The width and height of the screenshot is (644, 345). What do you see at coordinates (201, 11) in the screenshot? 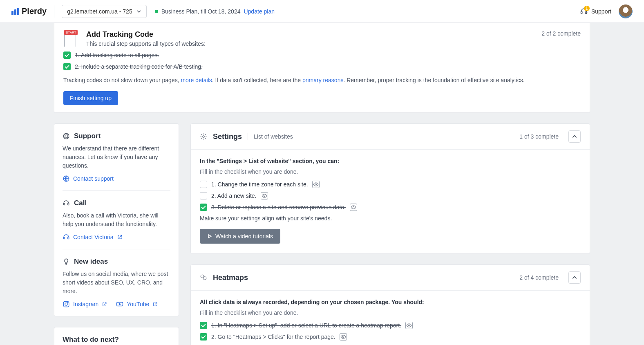
I see `plan-text: Business Plan, till Oct 18, 2024` at bounding box center [201, 11].